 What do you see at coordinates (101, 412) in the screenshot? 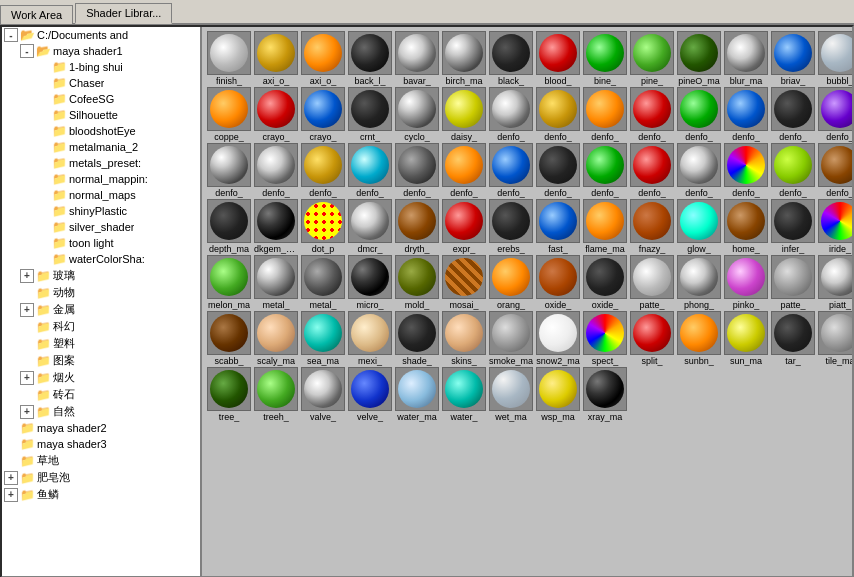
I see `tree-item-nature: +📁自然` at bounding box center [101, 412].